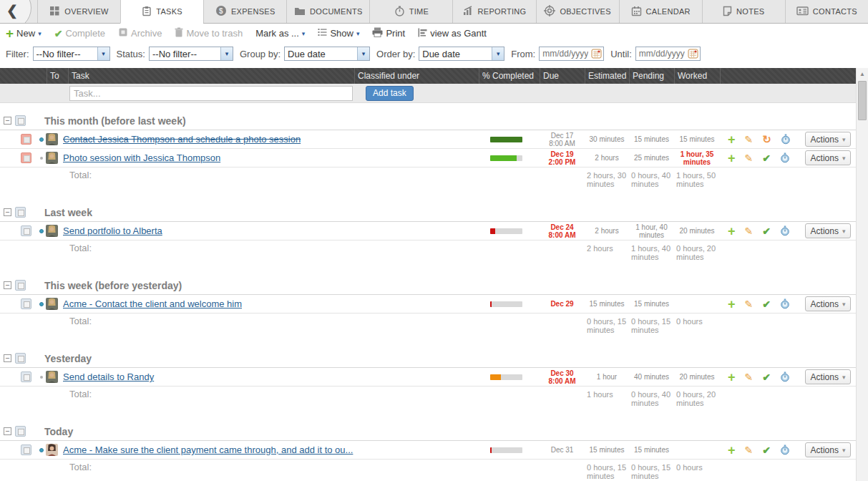 The image size is (868, 481). I want to click on column-header-estimated: Estimated, so click(607, 76).